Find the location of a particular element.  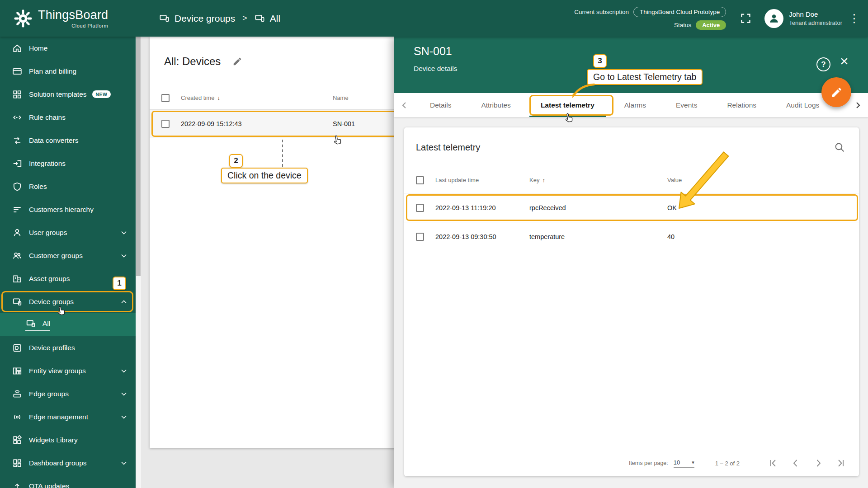

sidebar-item-data-converters: Data converters is located at coordinates (68, 140).